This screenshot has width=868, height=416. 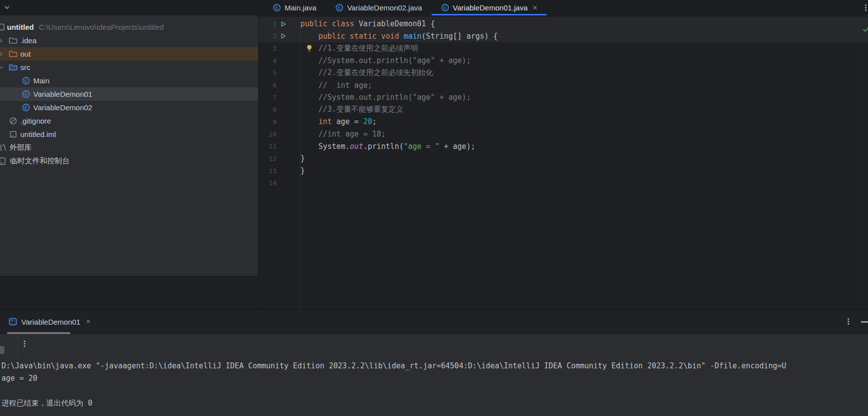 What do you see at coordinates (13, 134) in the screenshot?
I see `module-file-icon` at bounding box center [13, 134].